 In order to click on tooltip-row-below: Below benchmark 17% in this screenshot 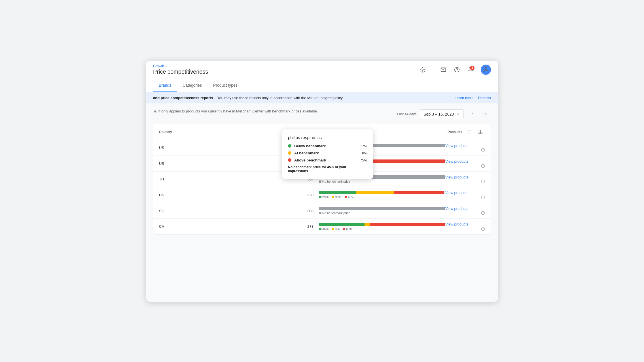, I will do `click(328, 146)`.